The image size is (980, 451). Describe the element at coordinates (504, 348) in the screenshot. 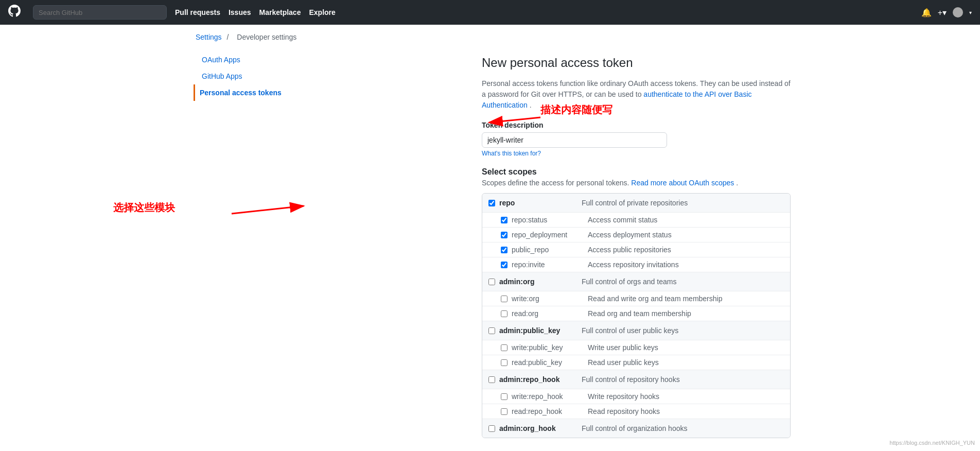

I see `scope-checkbox-write-public-key` at that location.